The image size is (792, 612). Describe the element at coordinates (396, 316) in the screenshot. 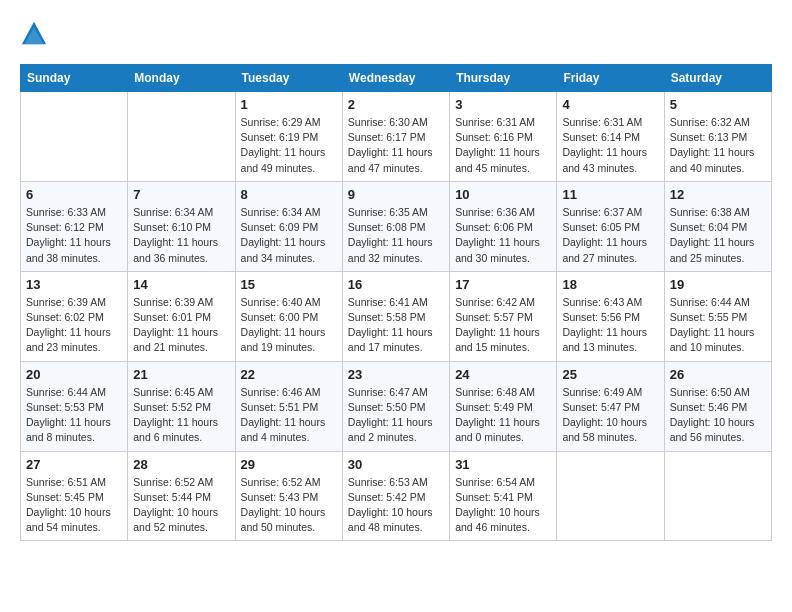

I see `calendar-cell: 16Sunrise: 6:41 AMSunset: 5:58 PMDayligh…` at that location.